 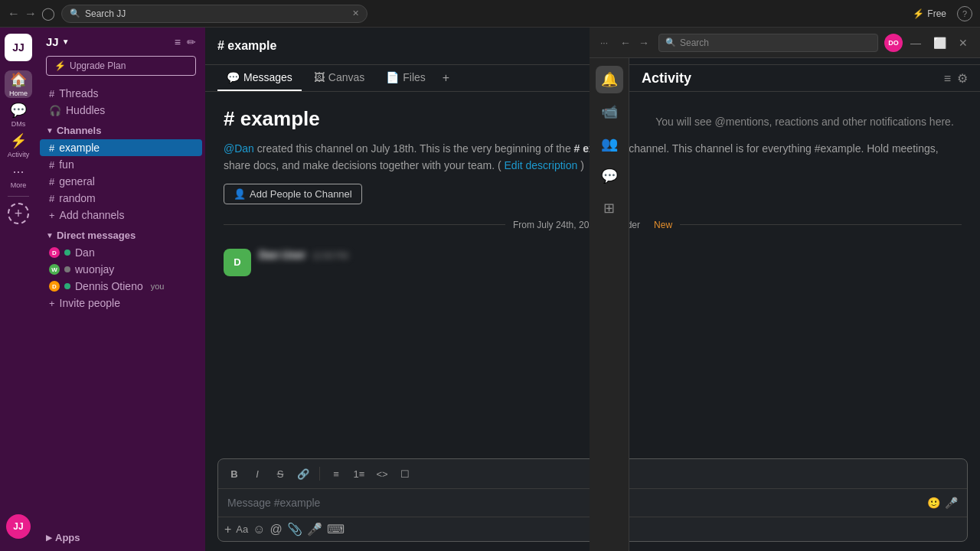 What do you see at coordinates (121, 110) in the screenshot?
I see `sidebar-item-huddles: 🎧 Huddles` at bounding box center [121, 110].